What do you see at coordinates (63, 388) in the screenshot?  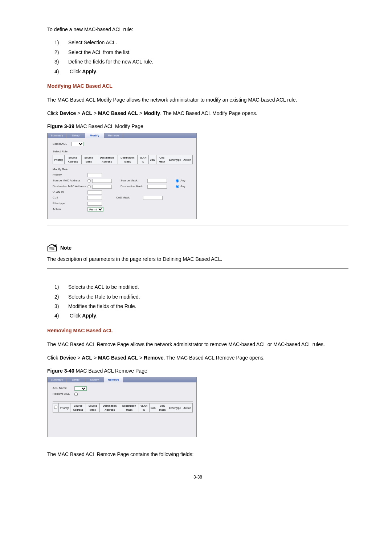 I see `label-acl-name: ACL Name` at bounding box center [63, 388].